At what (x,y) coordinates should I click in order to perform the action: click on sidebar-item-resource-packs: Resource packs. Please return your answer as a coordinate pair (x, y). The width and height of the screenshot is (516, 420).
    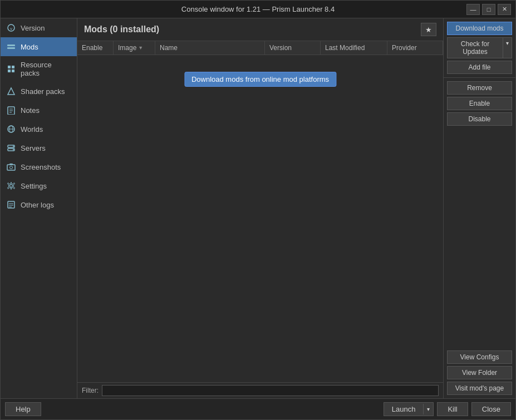
    Looking at the image, I should click on (39, 69).